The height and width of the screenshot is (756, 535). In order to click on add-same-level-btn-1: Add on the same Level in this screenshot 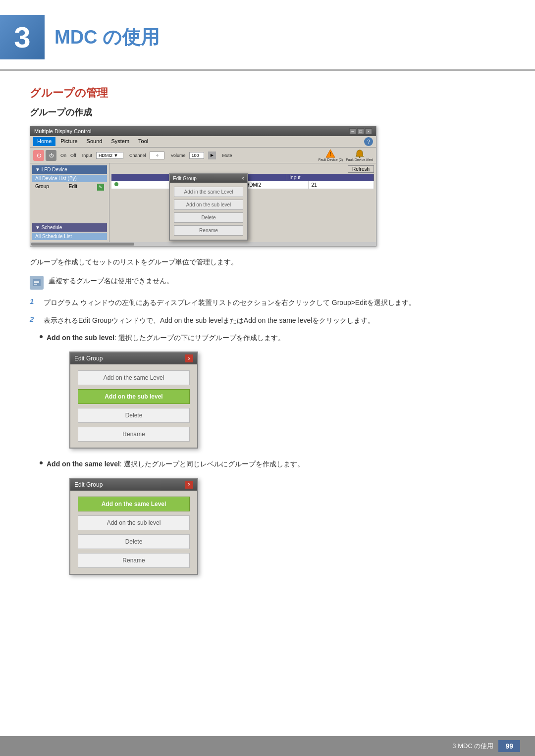, I will do `click(134, 378)`.